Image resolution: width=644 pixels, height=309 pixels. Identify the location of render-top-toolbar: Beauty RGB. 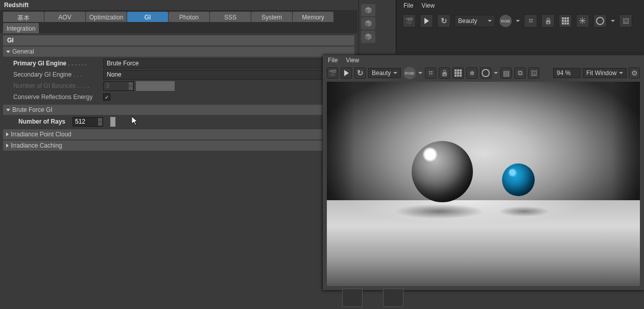
(520, 21).